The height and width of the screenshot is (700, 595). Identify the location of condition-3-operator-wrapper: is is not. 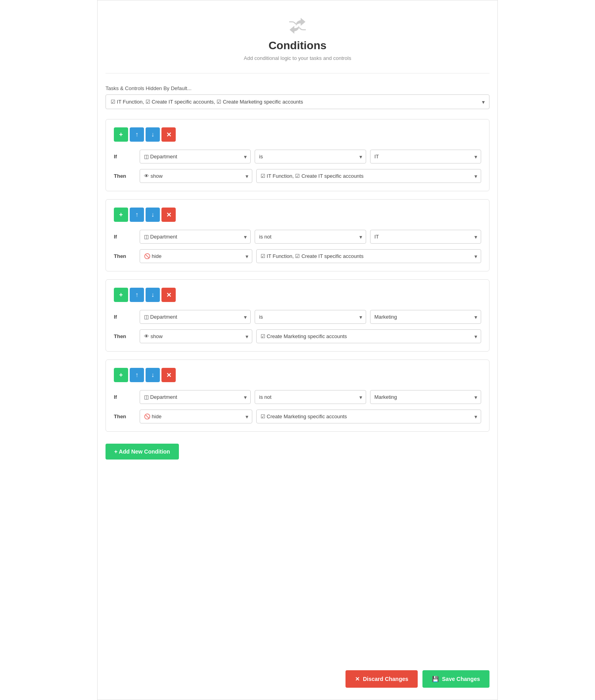
(310, 317).